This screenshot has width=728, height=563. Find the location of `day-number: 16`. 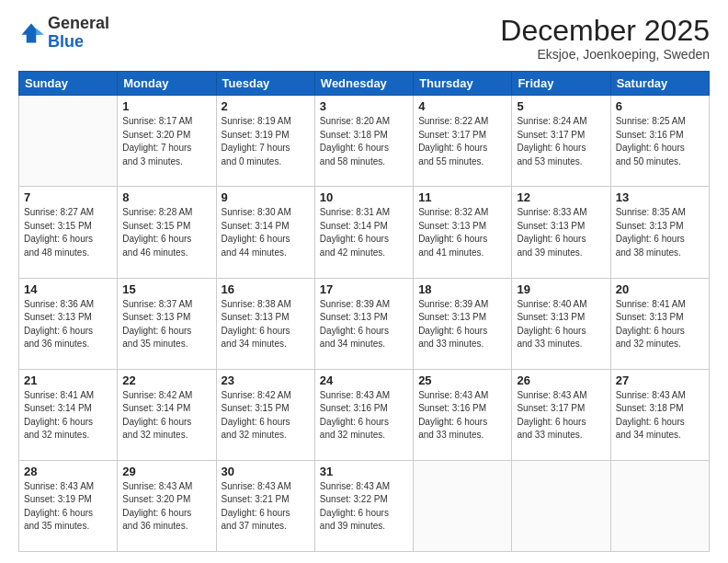

day-number: 16 is located at coordinates (266, 289).